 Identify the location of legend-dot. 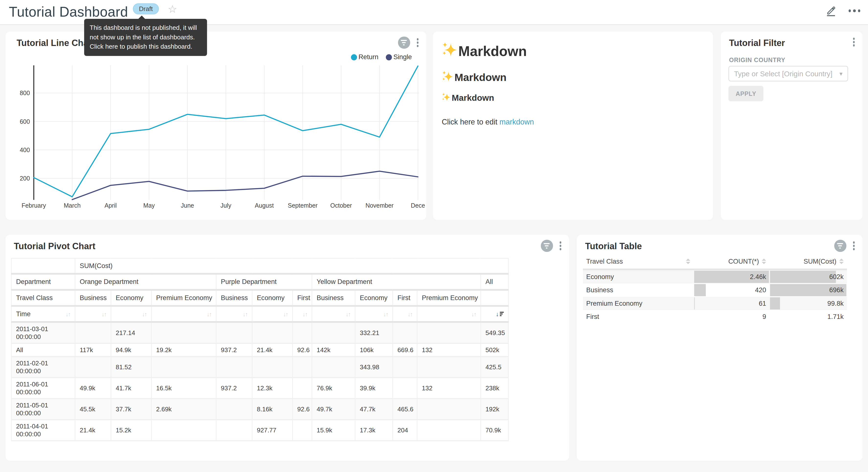
(354, 57).